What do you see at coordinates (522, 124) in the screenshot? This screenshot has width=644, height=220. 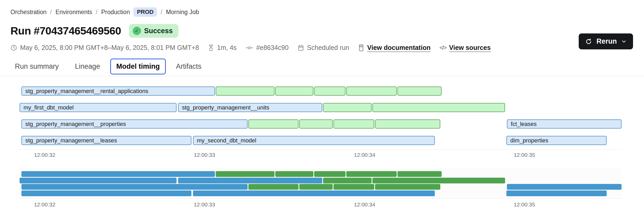 I see `model-bar-label: fct_leases` at bounding box center [522, 124].